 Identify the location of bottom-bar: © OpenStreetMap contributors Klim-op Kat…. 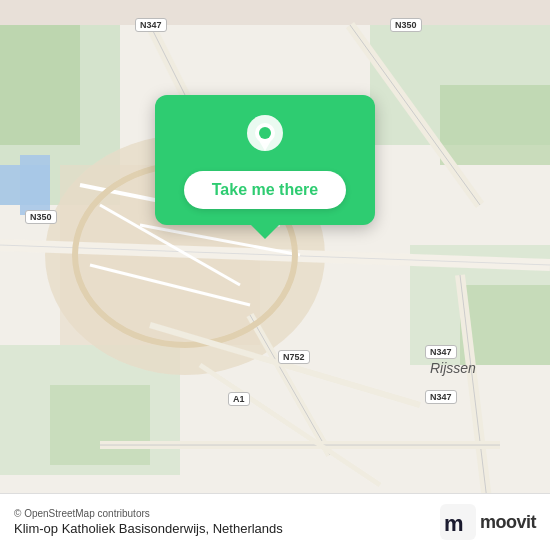
(275, 522).